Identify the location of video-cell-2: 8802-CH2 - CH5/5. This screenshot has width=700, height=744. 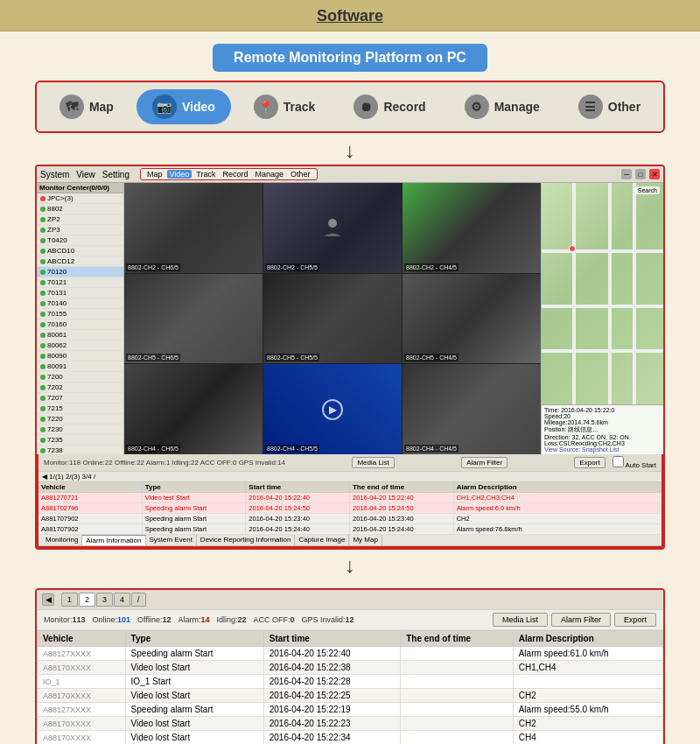
(332, 228).